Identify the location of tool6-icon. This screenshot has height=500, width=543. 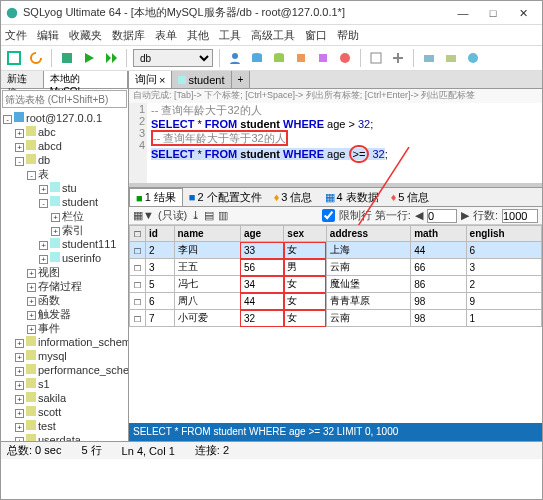
(429, 58).